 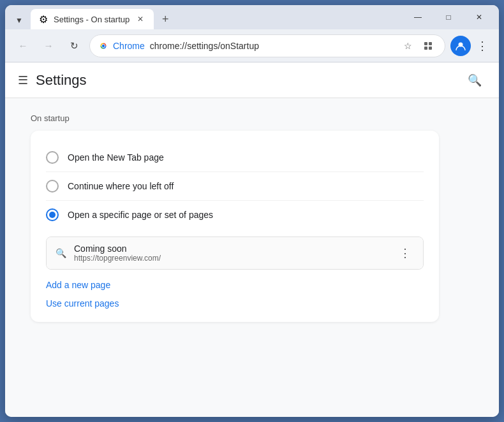 I want to click on hamburger-icon: ☰, so click(x=23, y=80).